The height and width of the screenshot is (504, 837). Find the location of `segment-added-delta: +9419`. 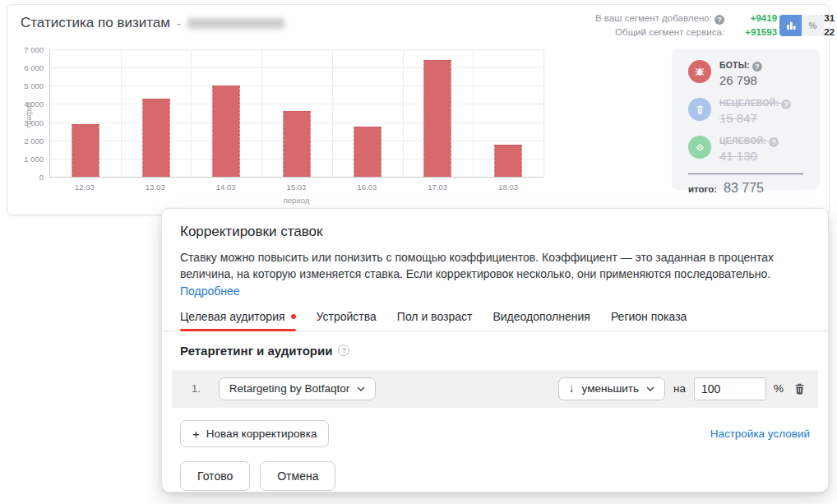

segment-added-delta: +9419 is located at coordinates (756, 18).